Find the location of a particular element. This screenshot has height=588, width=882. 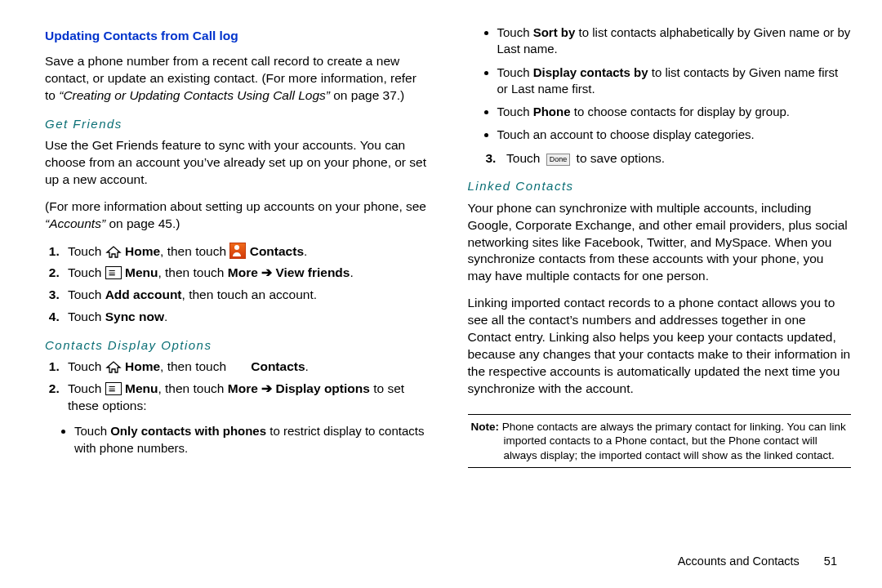

para-get-friends-desc: Use the Get Friends feature to sync with… is located at coordinates (237, 163).